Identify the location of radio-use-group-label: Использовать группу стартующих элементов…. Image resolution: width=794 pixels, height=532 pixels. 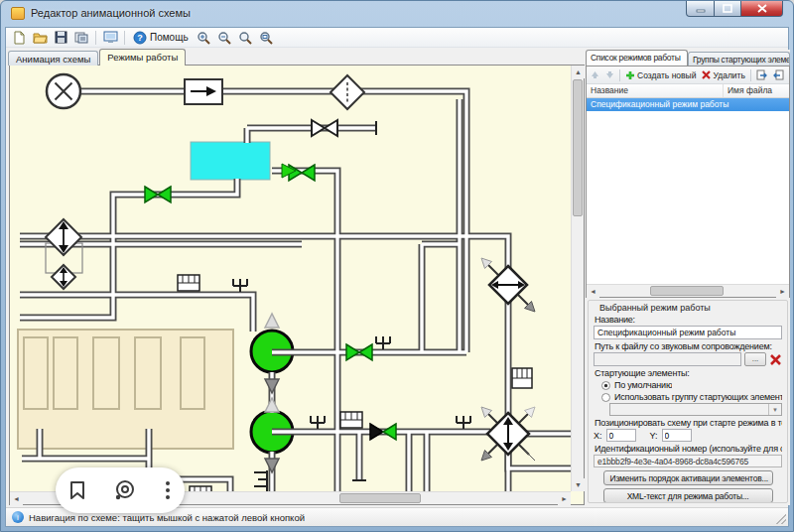
(699, 397).